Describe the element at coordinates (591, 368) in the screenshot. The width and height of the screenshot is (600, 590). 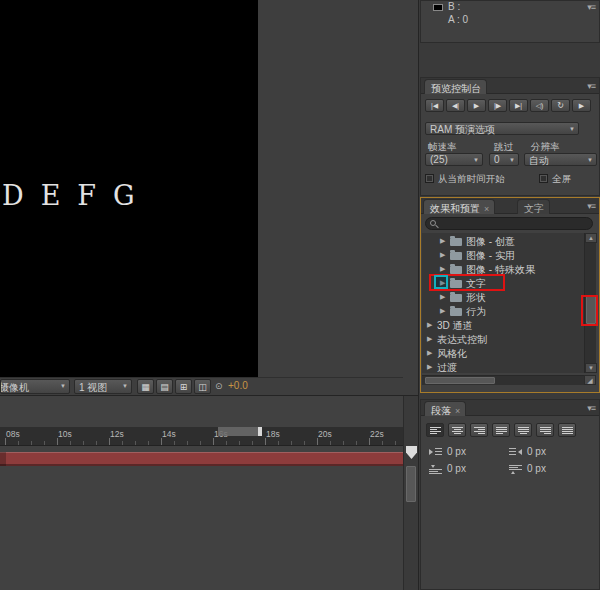
I see `scroll-down-icon: ▼` at that location.